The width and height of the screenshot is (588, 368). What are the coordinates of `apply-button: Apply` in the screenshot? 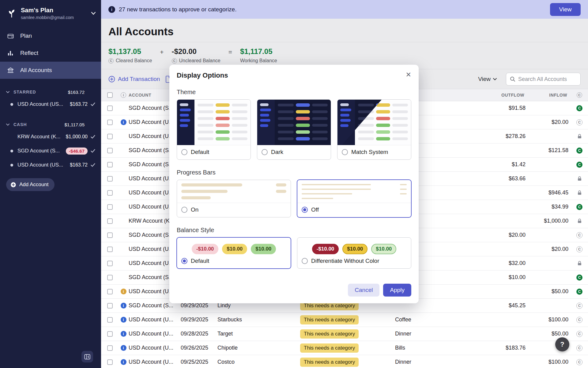 It's located at (397, 290).